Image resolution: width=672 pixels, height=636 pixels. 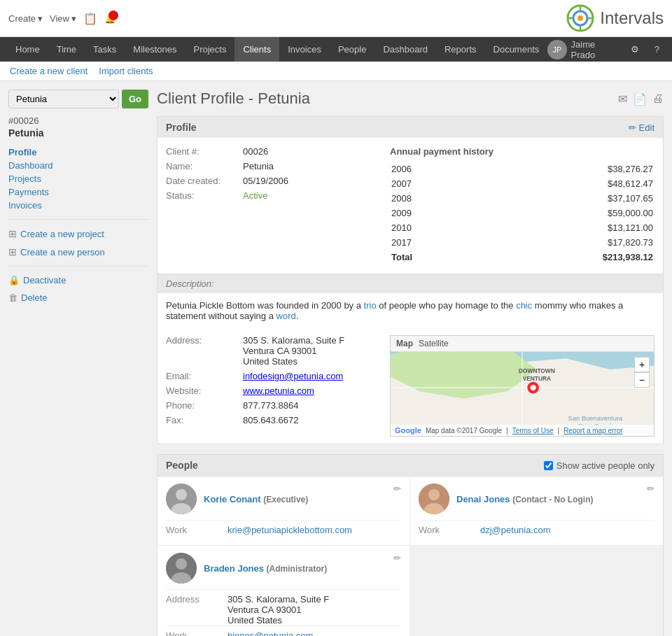 What do you see at coordinates (641, 127) in the screenshot?
I see `edit-button: ✏ Edit` at bounding box center [641, 127].